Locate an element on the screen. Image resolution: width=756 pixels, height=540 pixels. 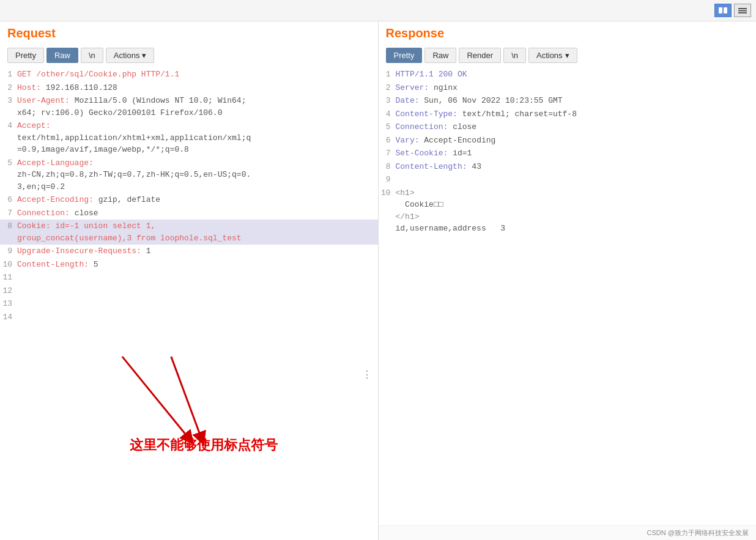
table-row: 2 Host: 192.168.110.128 is located at coordinates (189, 88).